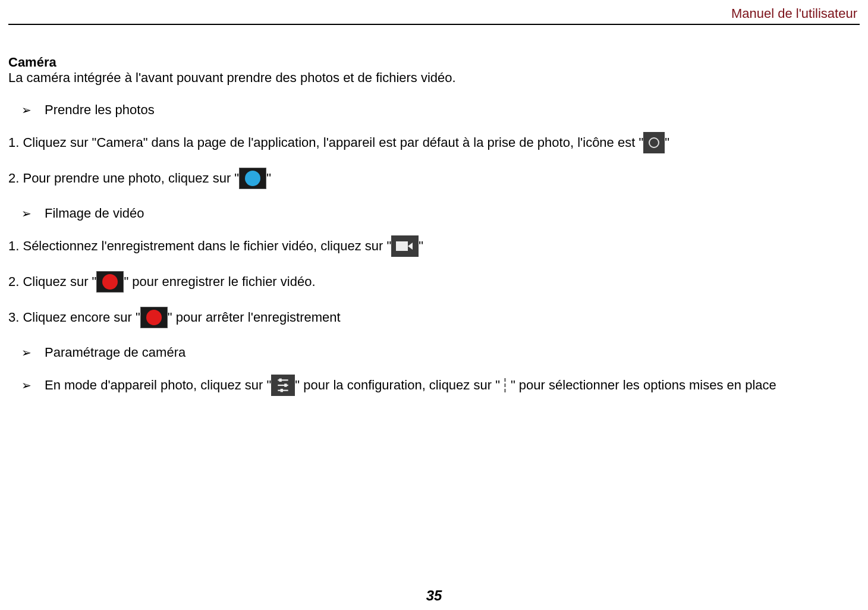 The image size is (868, 610). Describe the element at coordinates (434, 14) in the screenshot. I see `header-title: Manuel de l'utilisateur` at that location.